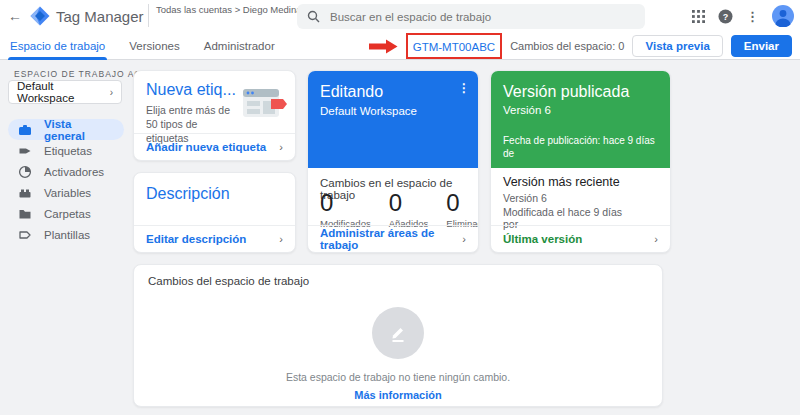 Image resolution: width=800 pixels, height=415 pixels. I want to click on sidebar-item-label: Carpetas, so click(68, 214).